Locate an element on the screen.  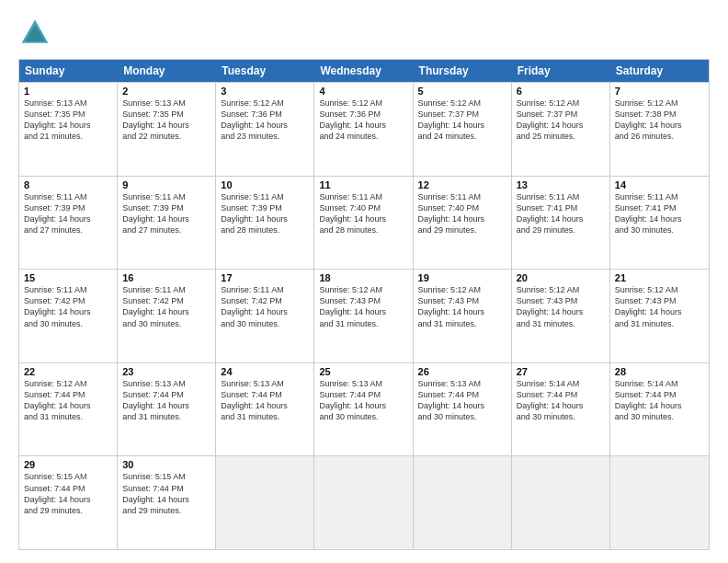
day-number: 21 is located at coordinates (660, 278).